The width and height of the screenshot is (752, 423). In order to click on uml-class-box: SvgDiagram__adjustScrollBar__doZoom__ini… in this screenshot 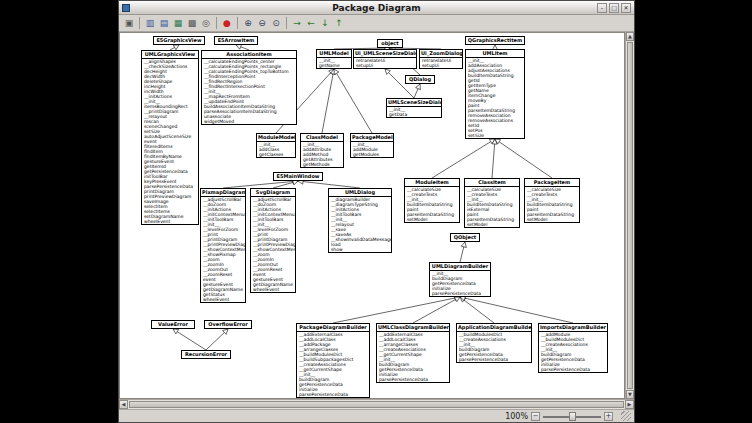, I will do `click(273, 240)`.